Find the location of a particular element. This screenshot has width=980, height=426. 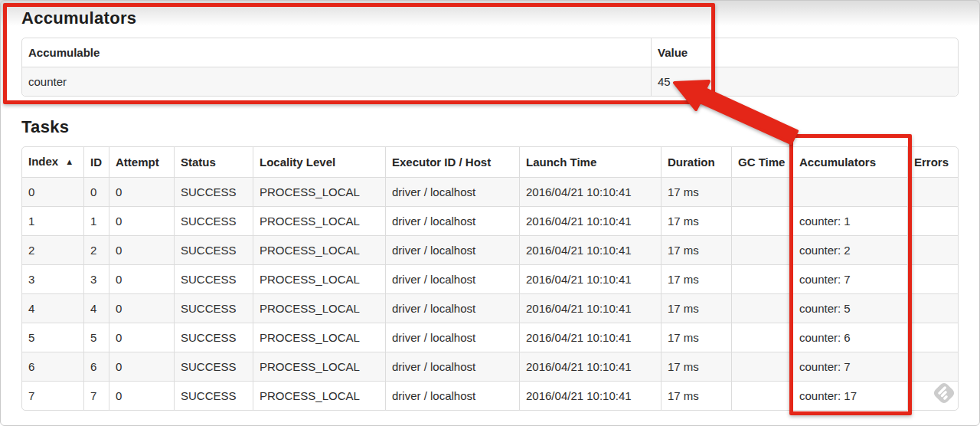

sort-ascending-icon: ▲ is located at coordinates (69, 162).